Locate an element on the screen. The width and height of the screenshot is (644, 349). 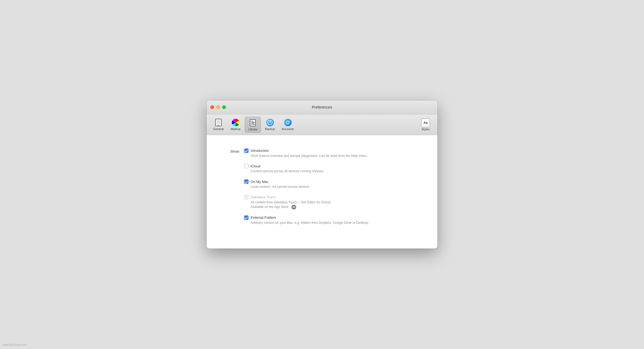
styles-label: Styles is located at coordinates (426, 129).